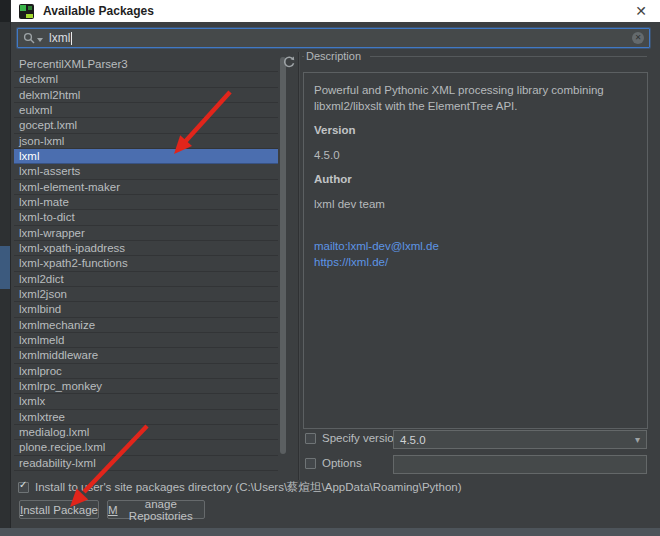 The width and height of the screenshot is (660, 536). Describe the element at coordinates (352, 438) in the screenshot. I see `specify-version-row: Specify version 4.5.0 ▾` at that location.